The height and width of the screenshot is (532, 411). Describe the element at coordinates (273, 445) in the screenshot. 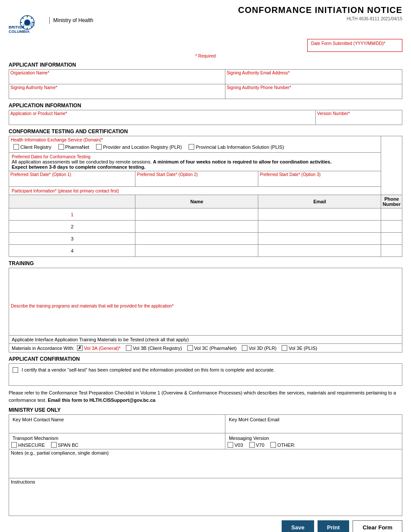

I see `other-checkbox` at that location.